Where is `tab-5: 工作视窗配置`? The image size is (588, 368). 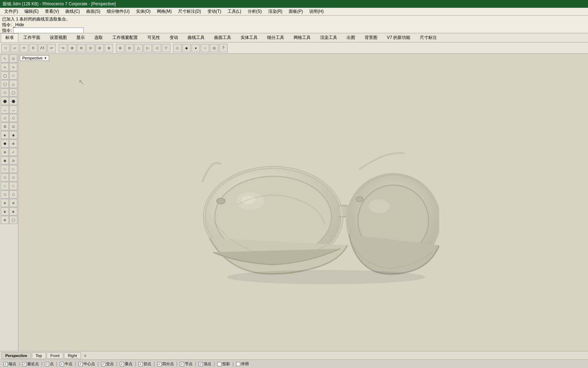
tab-5: 工作视窗配置 is located at coordinates (125, 38).